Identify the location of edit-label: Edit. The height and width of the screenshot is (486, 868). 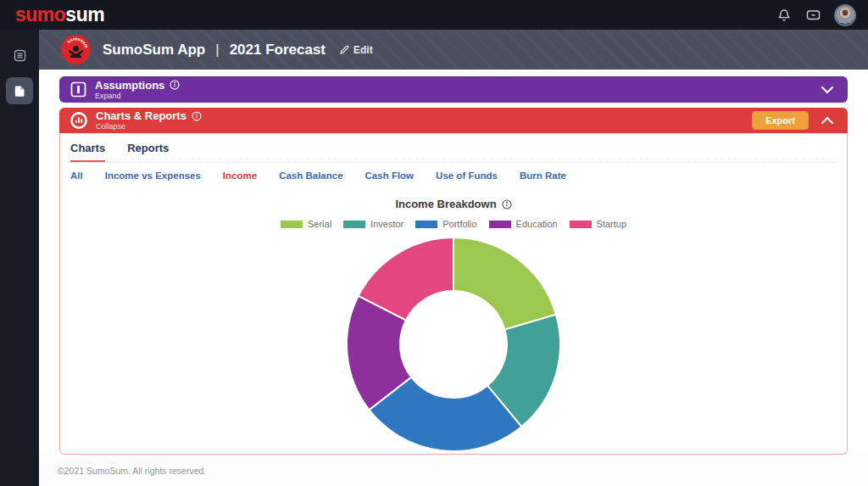
(363, 50).